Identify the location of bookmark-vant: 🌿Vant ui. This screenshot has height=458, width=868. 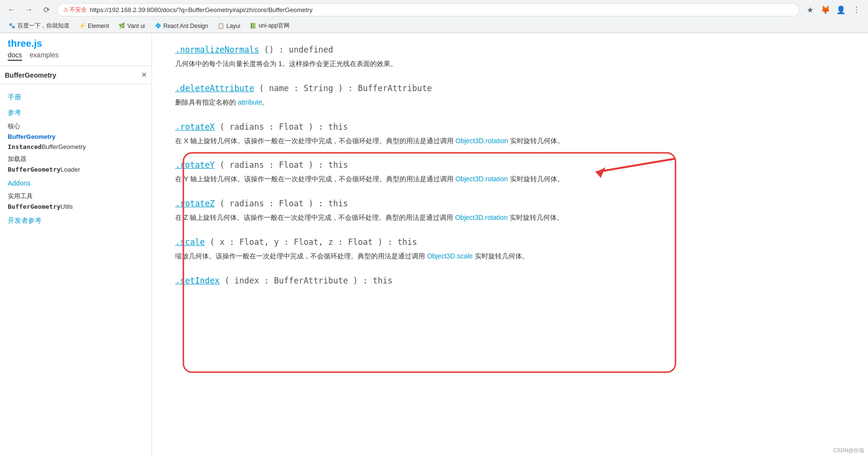
(132, 26).